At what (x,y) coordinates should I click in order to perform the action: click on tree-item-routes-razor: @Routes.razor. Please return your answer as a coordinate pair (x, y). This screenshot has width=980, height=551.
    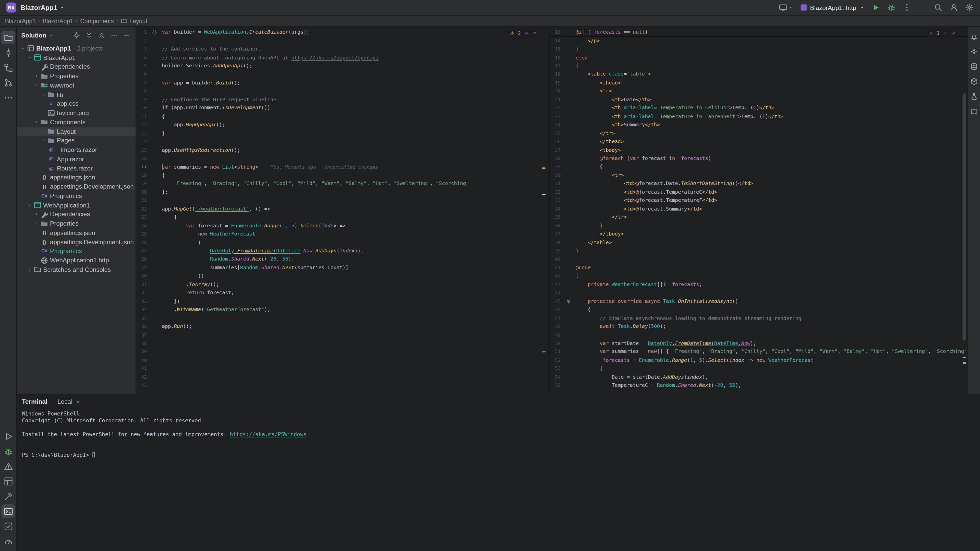
    Looking at the image, I should click on (76, 168).